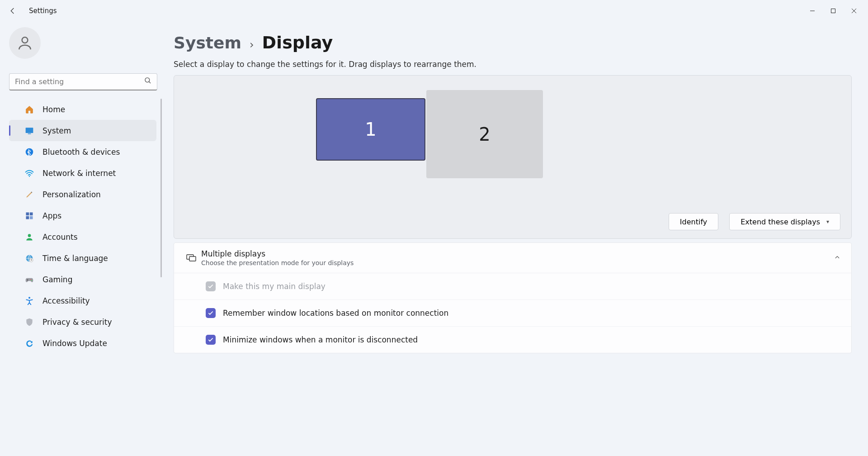 Image resolution: width=868 pixels, height=456 pixels. Describe the element at coordinates (83, 195) in the screenshot. I see `nav-personalization: Personalization` at that location.